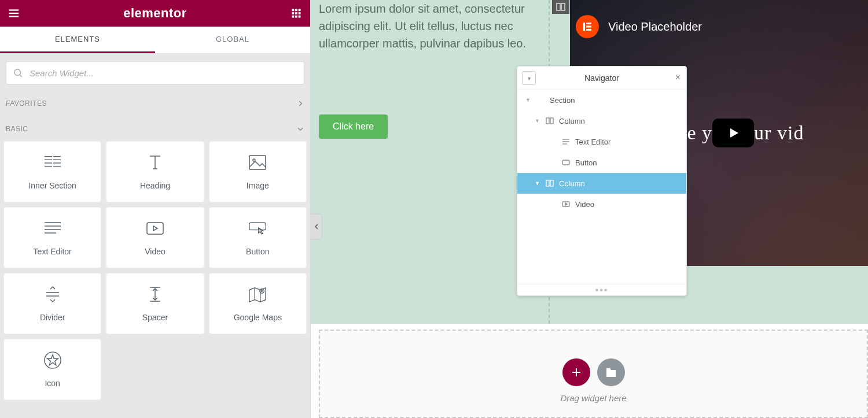  What do you see at coordinates (602, 121) in the screenshot?
I see `navigator-item-column: ▼ Column` at bounding box center [602, 121].